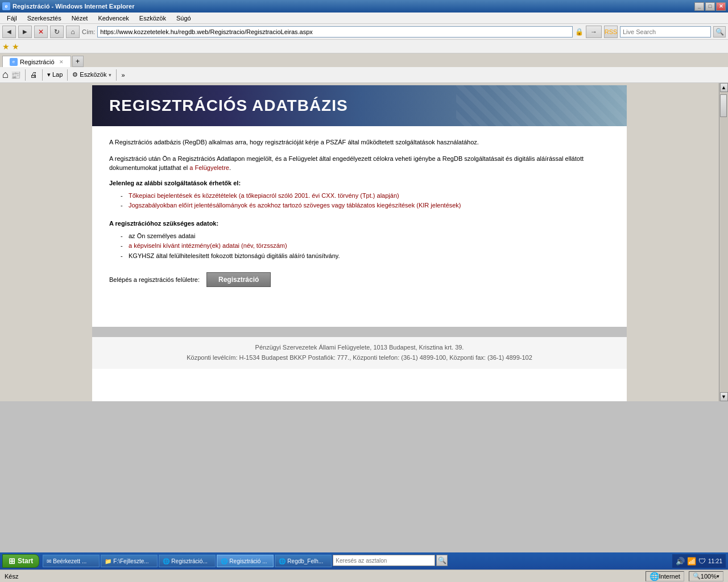 The image size is (728, 582). I want to click on window-controls: _ □ ✕, so click(710, 7).